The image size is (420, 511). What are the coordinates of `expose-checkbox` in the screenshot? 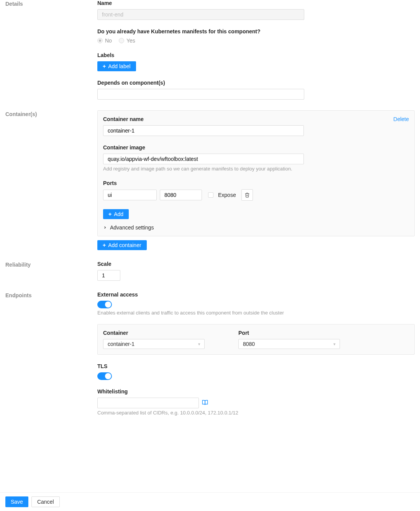 It's located at (211, 195).